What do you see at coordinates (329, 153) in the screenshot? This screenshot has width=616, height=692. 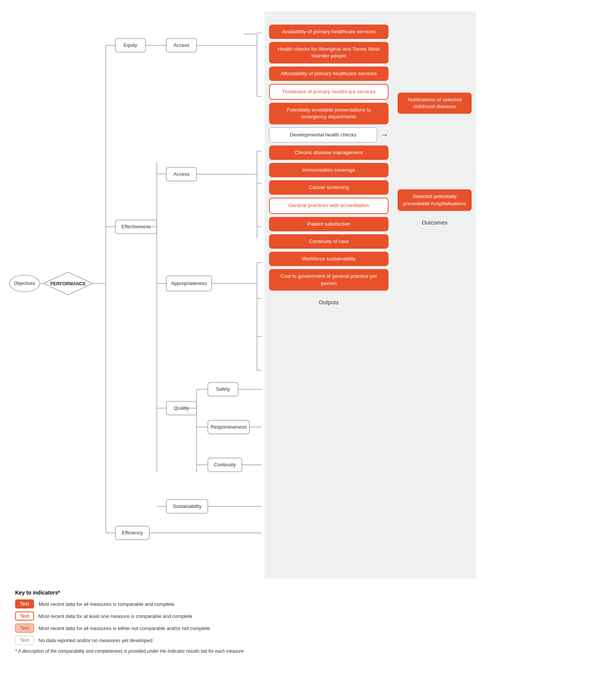 I see `output-chronic: Chronic disease management` at bounding box center [329, 153].